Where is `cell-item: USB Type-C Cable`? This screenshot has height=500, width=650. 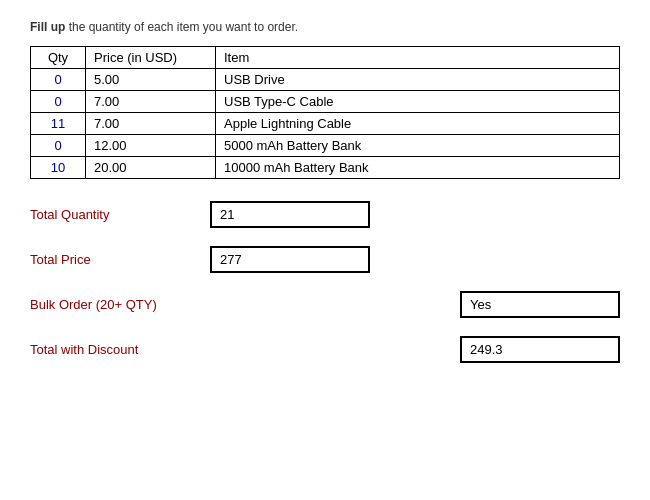
cell-item: USB Type-C Cable is located at coordinates (418, 102).